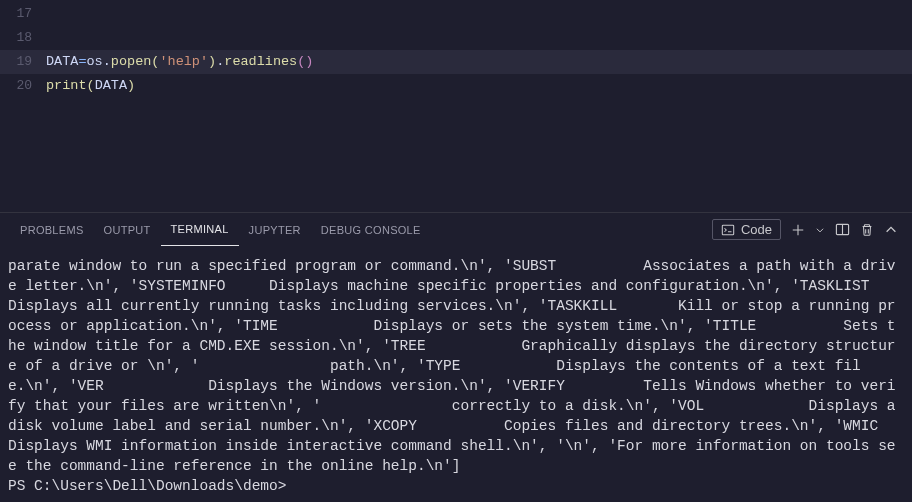 The height and width of the screenshot is (502, 912). Describe the element at coordinates (456, 14) in the screenshot. I see `editor-line: 17` at that location.